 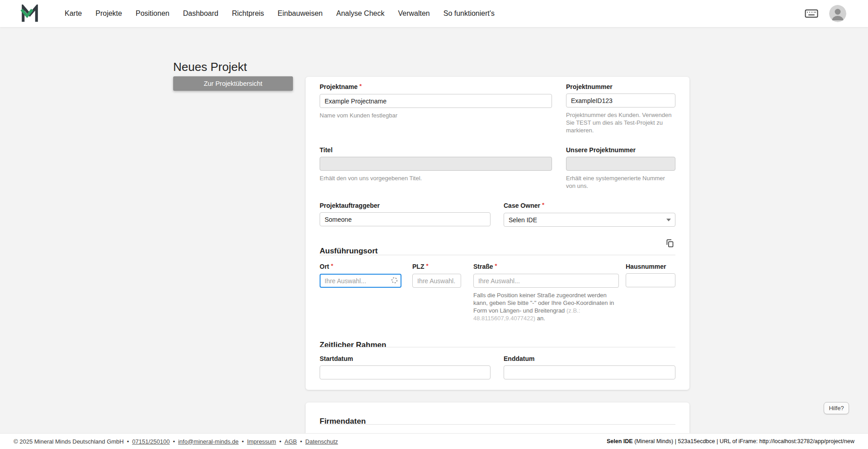 What do you see at coordinates (838, 14) in the screenshot?
I see `user-icon` at bounding box center [838, 14].